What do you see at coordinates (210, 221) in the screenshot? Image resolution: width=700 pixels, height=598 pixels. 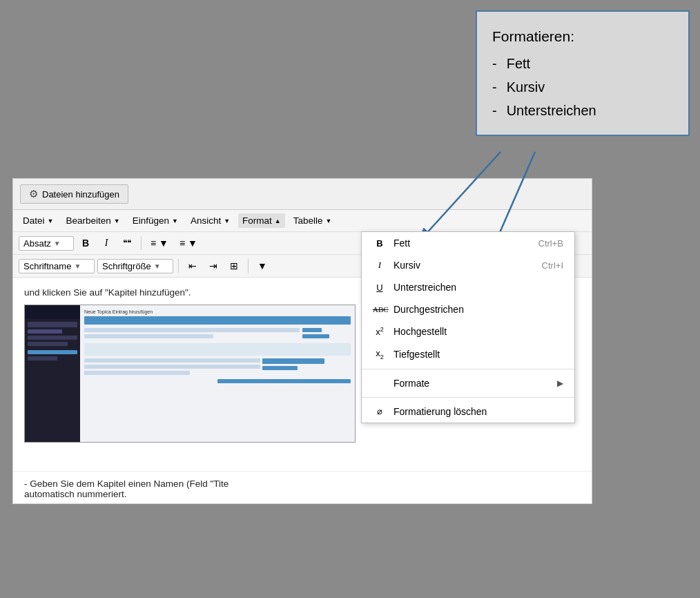 I see `menu-ansicht: Ansicht ▼` at bounding box center [210, 221].